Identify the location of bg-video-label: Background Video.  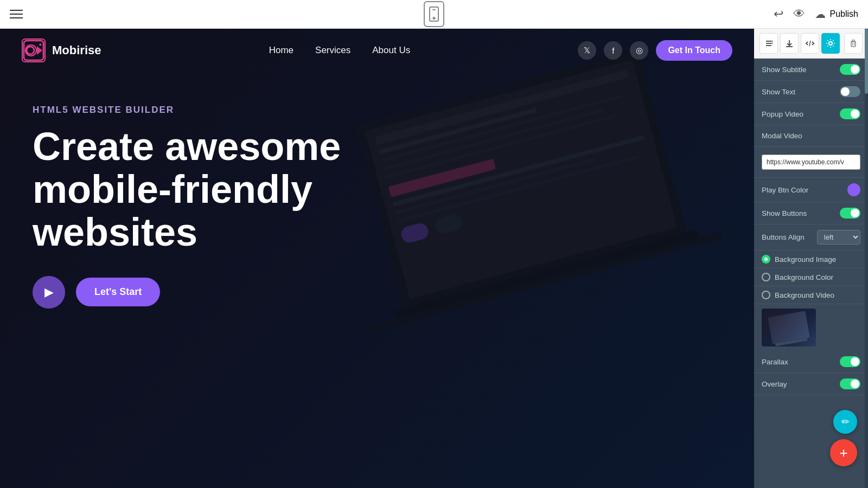
(805, 295).